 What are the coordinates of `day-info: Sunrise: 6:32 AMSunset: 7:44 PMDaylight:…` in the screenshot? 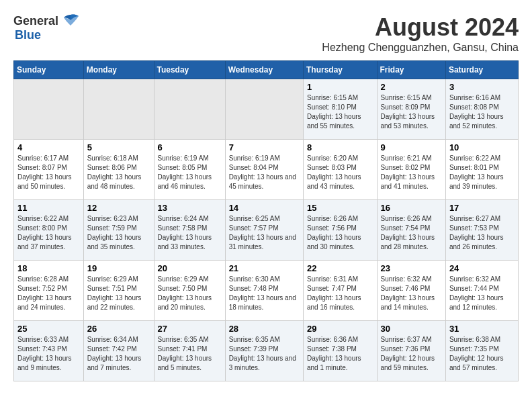 It's located at (482, 293).